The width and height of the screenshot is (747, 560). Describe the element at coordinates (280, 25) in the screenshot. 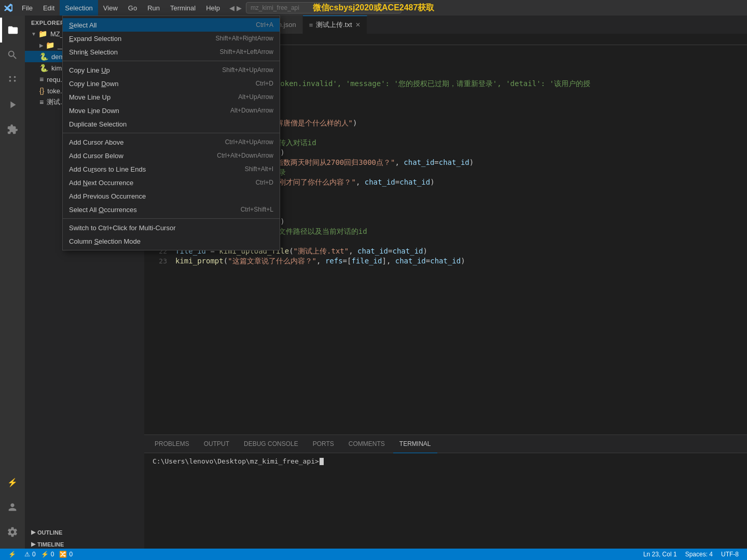

I see `tab-label-token: token.json` at that location.